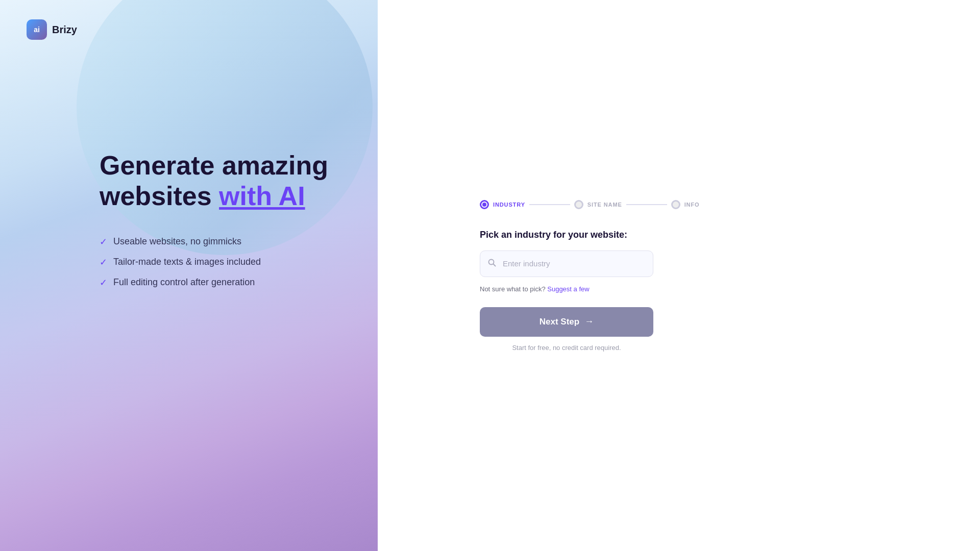 The width and height of the screenshot is (980, 551). I want to click on logo: ai Brizy, so click(52, 30).